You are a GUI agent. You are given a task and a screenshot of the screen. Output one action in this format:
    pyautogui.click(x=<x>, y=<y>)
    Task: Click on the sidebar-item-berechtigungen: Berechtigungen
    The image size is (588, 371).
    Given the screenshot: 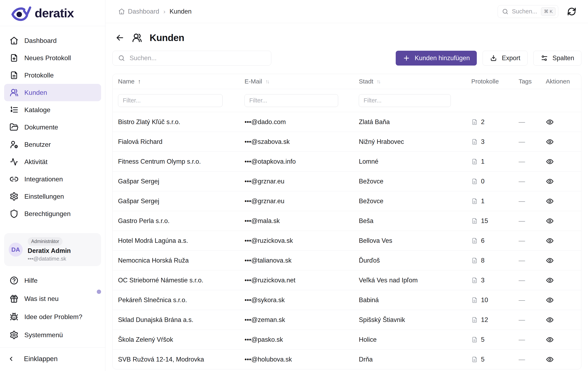 What is the action you would take?
    pyautogui.click(x=53, y=214)
    